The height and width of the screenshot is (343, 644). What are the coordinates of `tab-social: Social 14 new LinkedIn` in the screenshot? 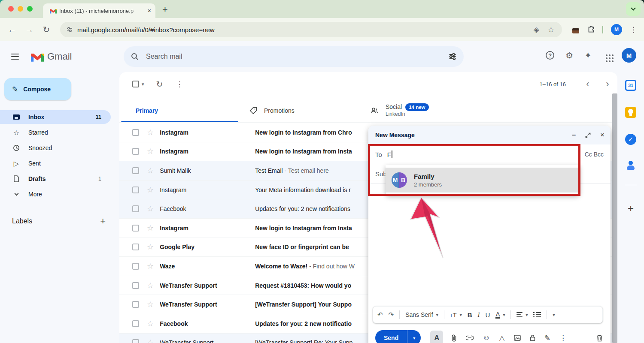 It's located at (421, 111).